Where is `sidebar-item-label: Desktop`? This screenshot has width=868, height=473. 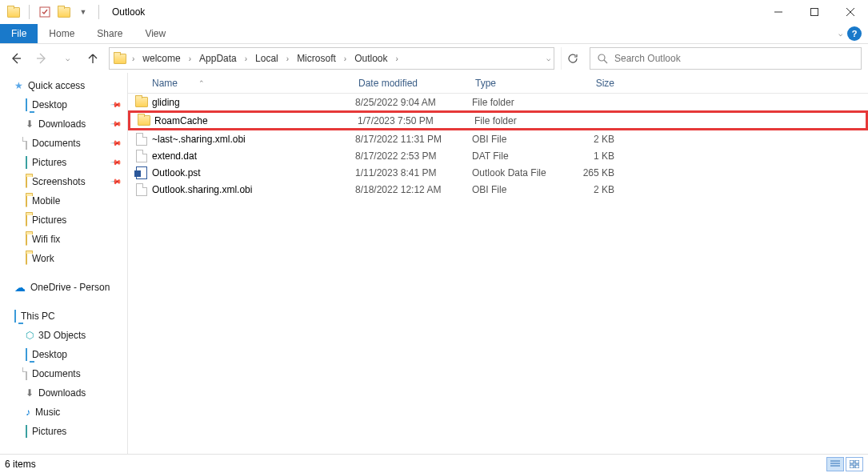
sidebar-item-label: Desktop is located at coordinates (50, 105).